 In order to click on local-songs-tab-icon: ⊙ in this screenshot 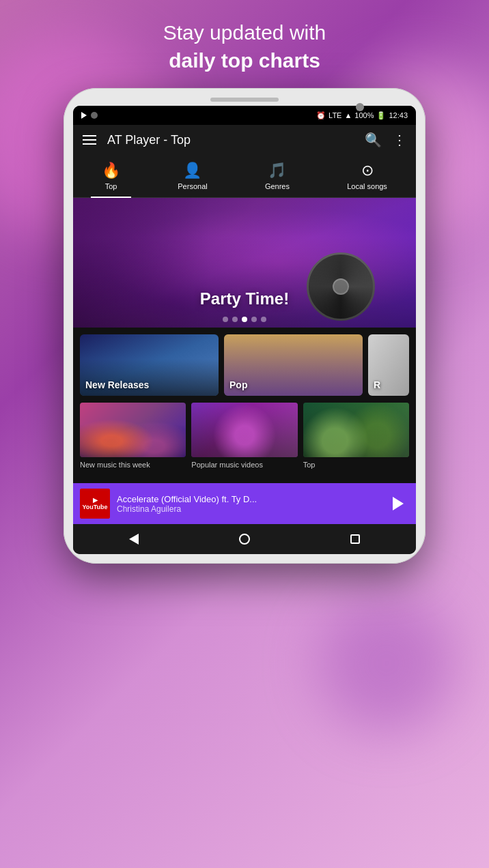, I will do `click(367, 171)`.